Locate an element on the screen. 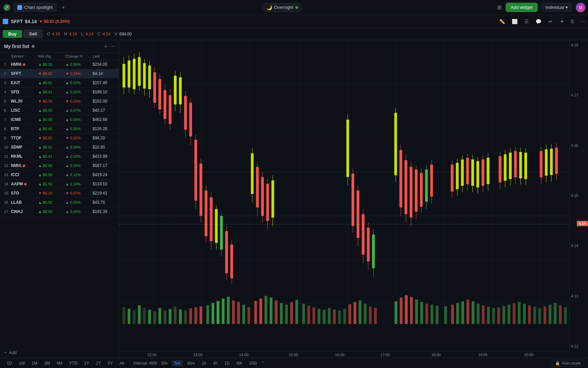 The height and width of the screenshot is (368, 588). net-change-cell: ▼ $0.16 is located at coordinates (52, 193).